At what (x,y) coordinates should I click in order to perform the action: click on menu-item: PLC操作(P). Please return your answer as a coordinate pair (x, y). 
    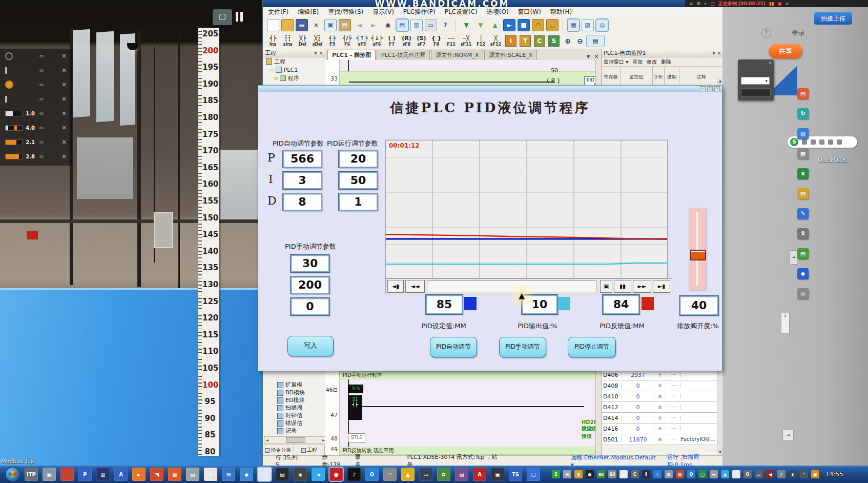
    Looking at the image, I should click on (419, 12).